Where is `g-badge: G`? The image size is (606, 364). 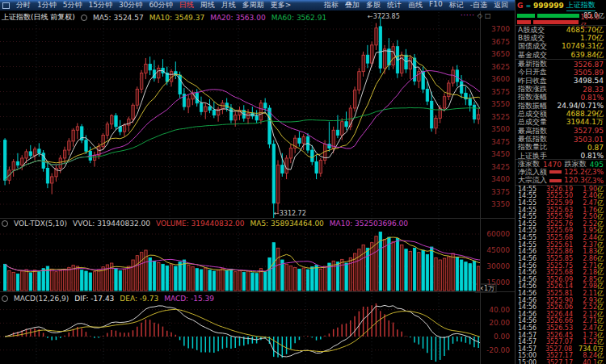 g-badge: G is located at coordinates (520, 6).